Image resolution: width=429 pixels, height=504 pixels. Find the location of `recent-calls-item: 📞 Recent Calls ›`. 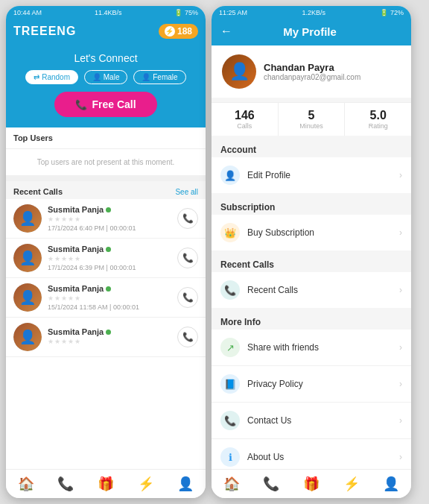

recent-calls-item: 📞 Recent Calls › is located at coordinates (311, 290).